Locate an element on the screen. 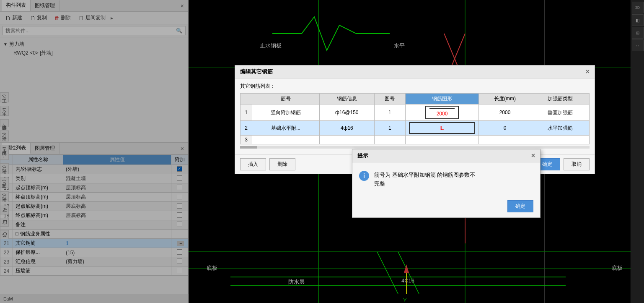 The height and width of the screenshot is (303, 644). rebar-row-name is located at coordinates (286, 140).